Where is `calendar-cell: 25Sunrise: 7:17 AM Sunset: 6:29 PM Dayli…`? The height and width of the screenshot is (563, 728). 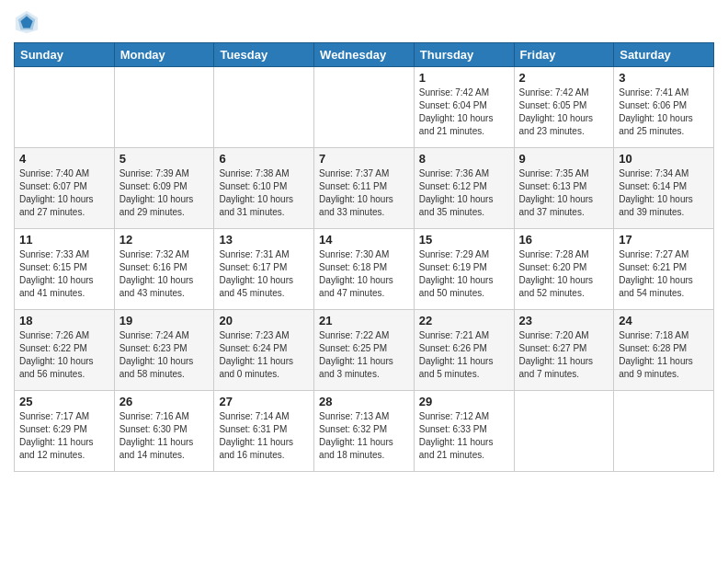 calendar-cell: 25Sunrise: 7:17 AM Sunset: 6:29 PM Dayli… is located at coordinates (64, 431).